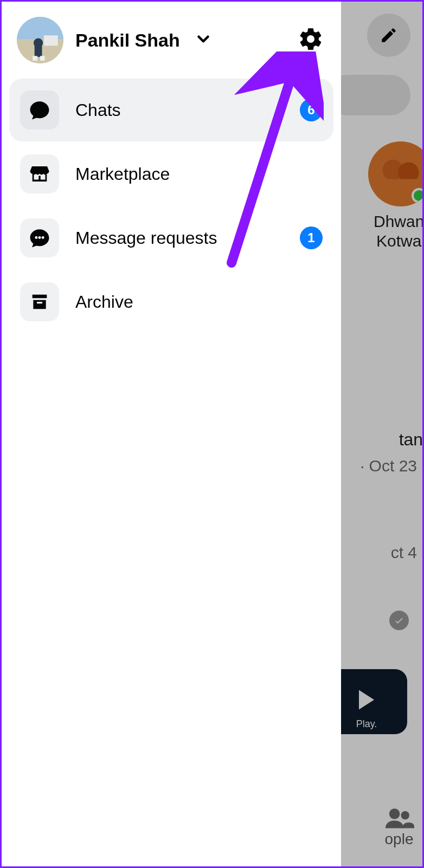 The height and width of the screenshot is (868, 424). Describe the element at coordinates (98, 111) in the screenshot. I see `menu-item-label: Chats` at that location.